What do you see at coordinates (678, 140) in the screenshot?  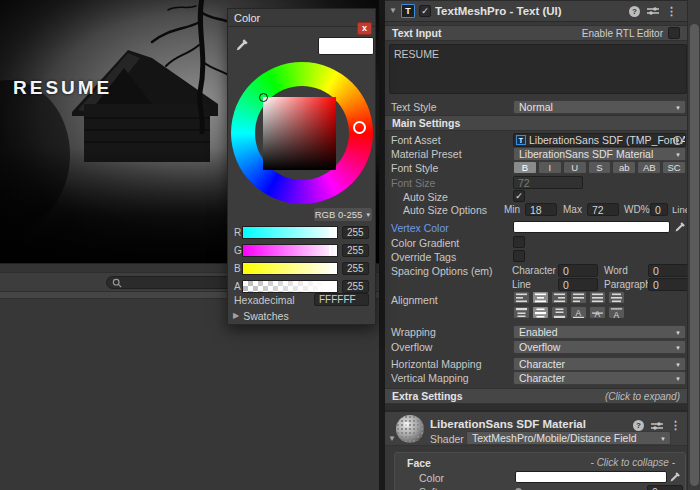 I see `object-picker-icon` at bounding box center [678, 140].